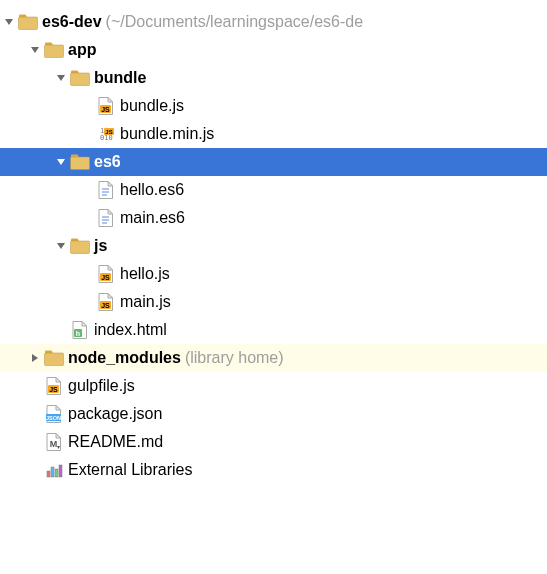  I want to click on node-label: main.es6, so click(152, 218).